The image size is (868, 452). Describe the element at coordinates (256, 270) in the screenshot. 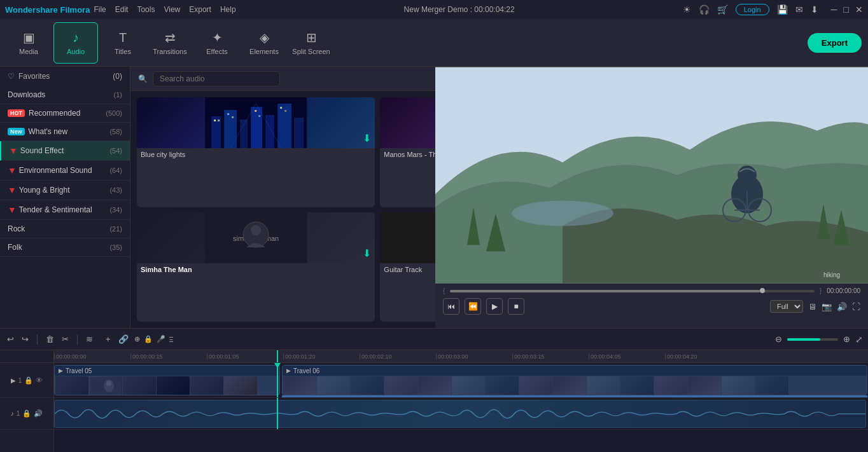

I see `audio-title-simha: Simha The Man` at that location.